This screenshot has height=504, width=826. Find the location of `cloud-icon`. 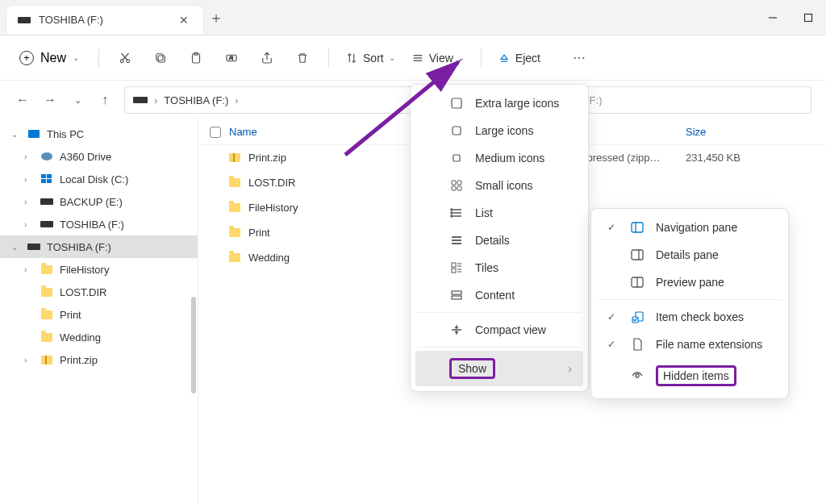

cloud-icon is located at coordinates (47, 156).